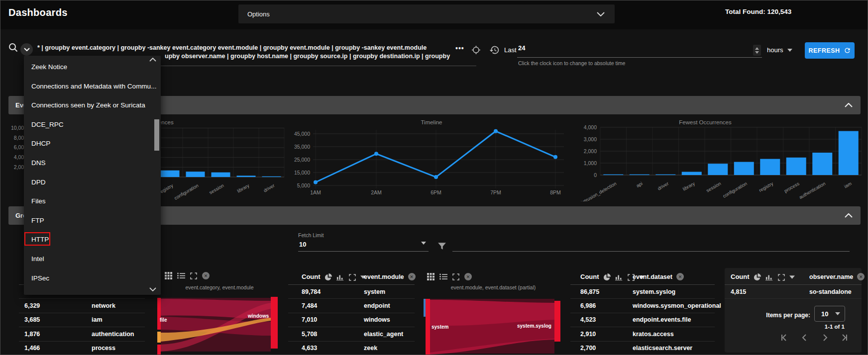 The height and width of the screenshot is (355, 868). What do you see at coordinates (82, 348) in the screenshot?
I see `table-row: 1,466 process` at bounding box center [82, 348].